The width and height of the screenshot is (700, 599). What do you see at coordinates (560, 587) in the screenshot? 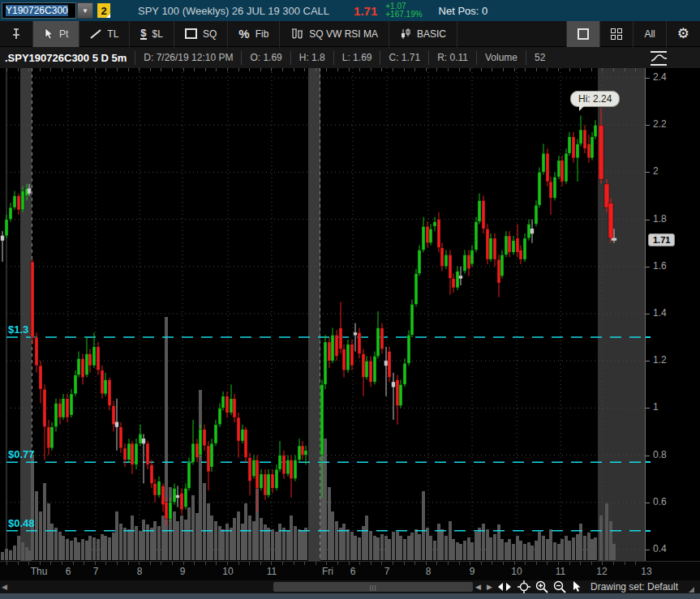
I see `zoom-out-icon` at bounding box center [560, 587].